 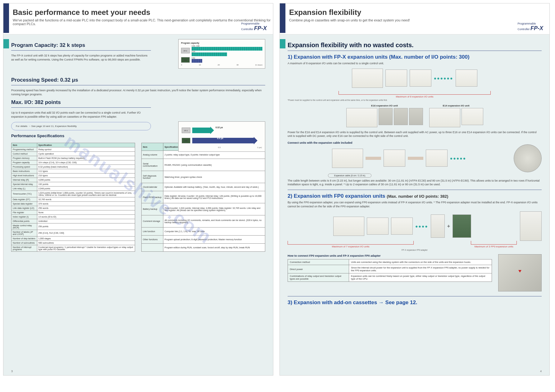 I want to click on td: Data register (DT), so click(x=24, y=199).